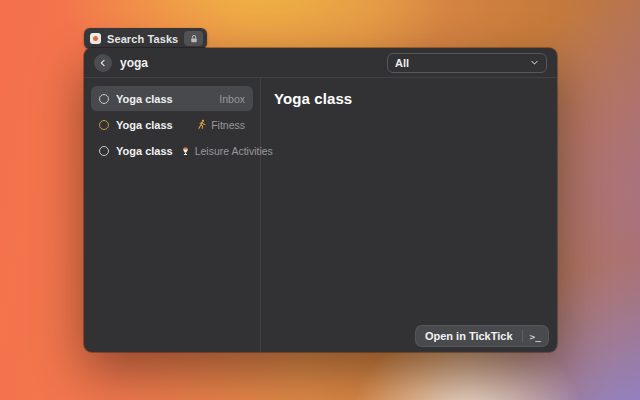  I want to click on detail-title: Yoga class, so click(409, 98).